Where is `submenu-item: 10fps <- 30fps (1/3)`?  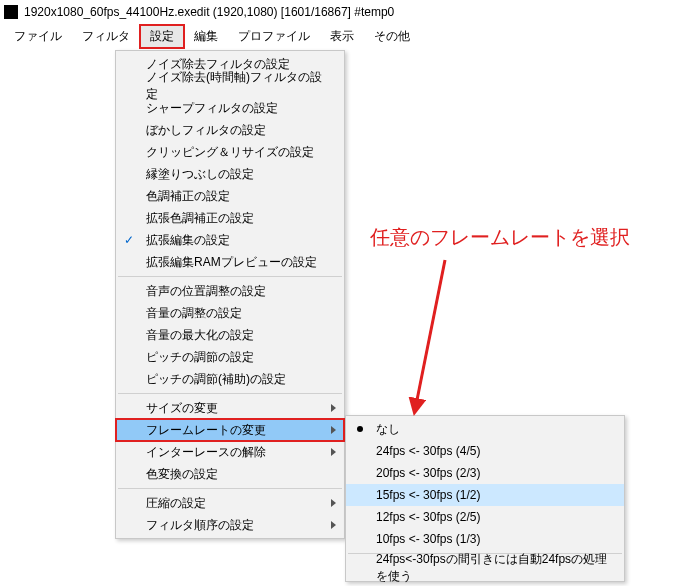 submenu-item: 10fps <- 30fps (1/3) is located at coordinates (485, 539).